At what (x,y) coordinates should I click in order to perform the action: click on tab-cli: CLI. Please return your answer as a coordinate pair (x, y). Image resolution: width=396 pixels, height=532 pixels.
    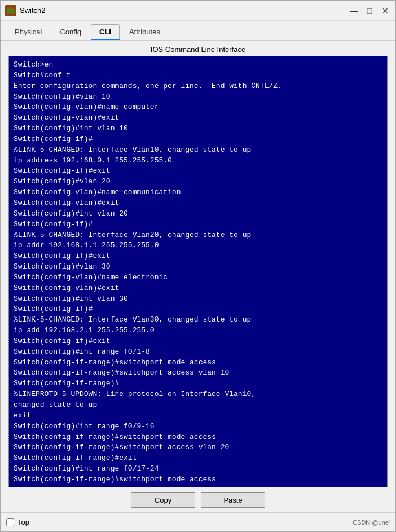
    Looking at the image, I should click on (105, 32).